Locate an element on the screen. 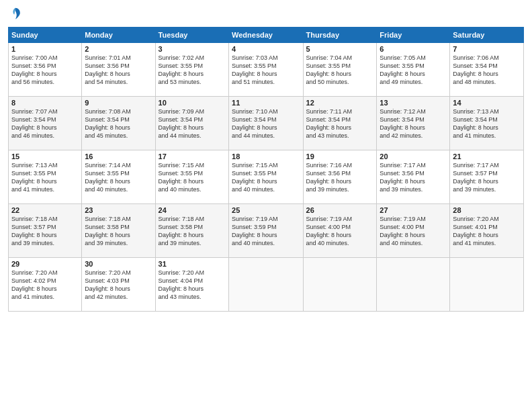  day-info: Sunrise: 7:19 AMSunset: 3:59 PMDaylight:… is located at coordinates (266, 231).